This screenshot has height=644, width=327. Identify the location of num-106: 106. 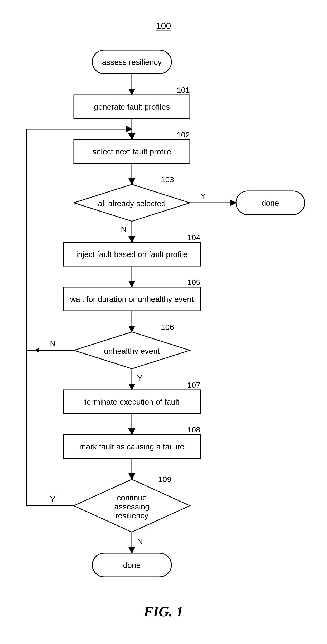
(167, 327).